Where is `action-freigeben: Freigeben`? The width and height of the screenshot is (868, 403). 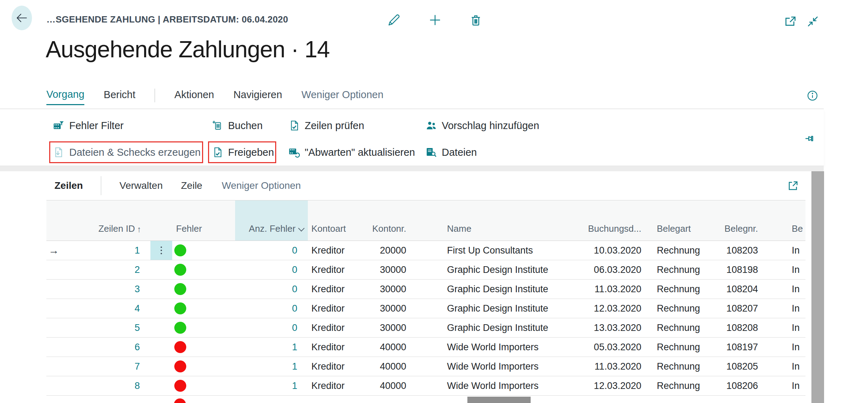 action-freigeben: Freigeben is located at coordinates (243, 152).